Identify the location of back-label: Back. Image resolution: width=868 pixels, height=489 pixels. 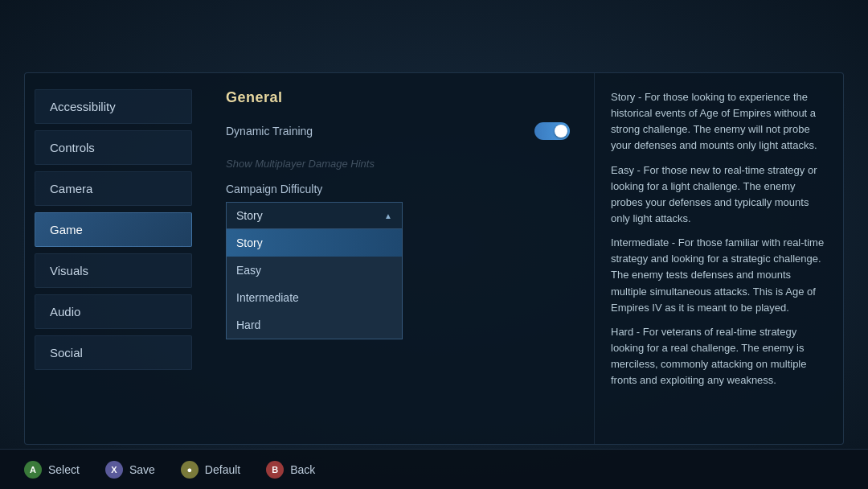
(302, 470).